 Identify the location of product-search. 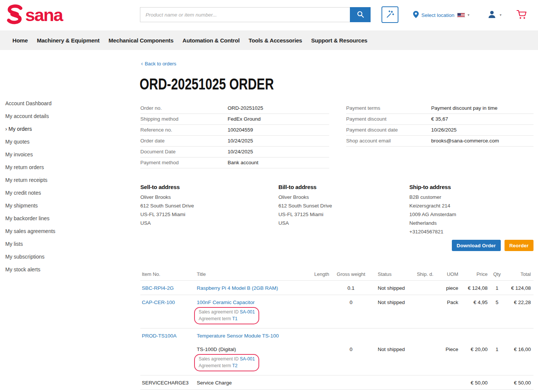
(255, 15).